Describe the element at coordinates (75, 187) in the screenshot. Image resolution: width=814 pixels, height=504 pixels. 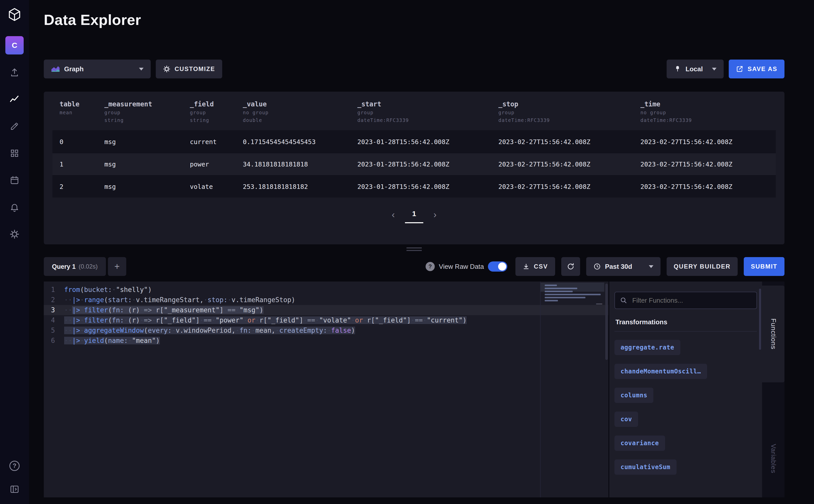
I see `table-cell: 2` at that location.